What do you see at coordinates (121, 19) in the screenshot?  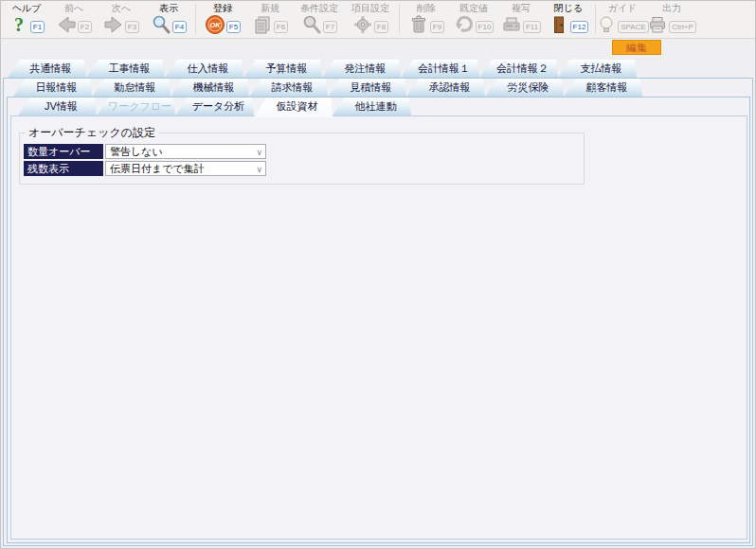 I see `next-button: 次へ F3` at bounding box center [121, 19].